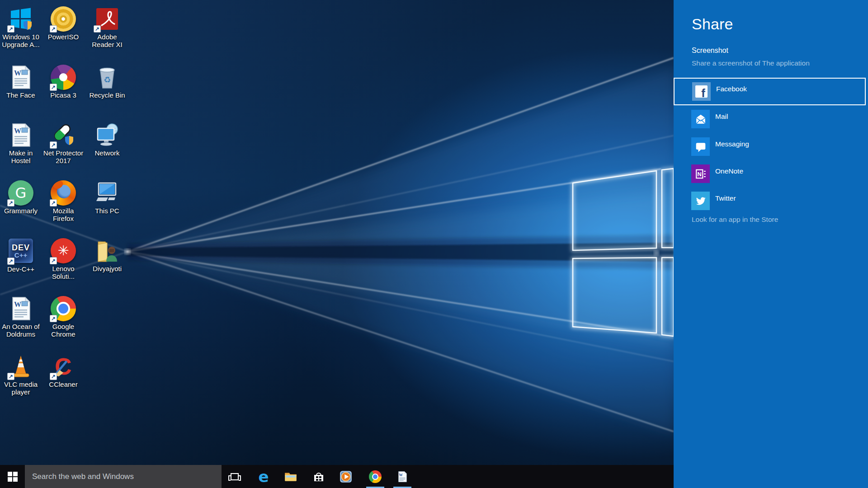 The image size is (868, 488). What do you see at coordinates (13, 477) in the screenshot?
I see `windows-logo-icon` at bounding box center [13, 477].